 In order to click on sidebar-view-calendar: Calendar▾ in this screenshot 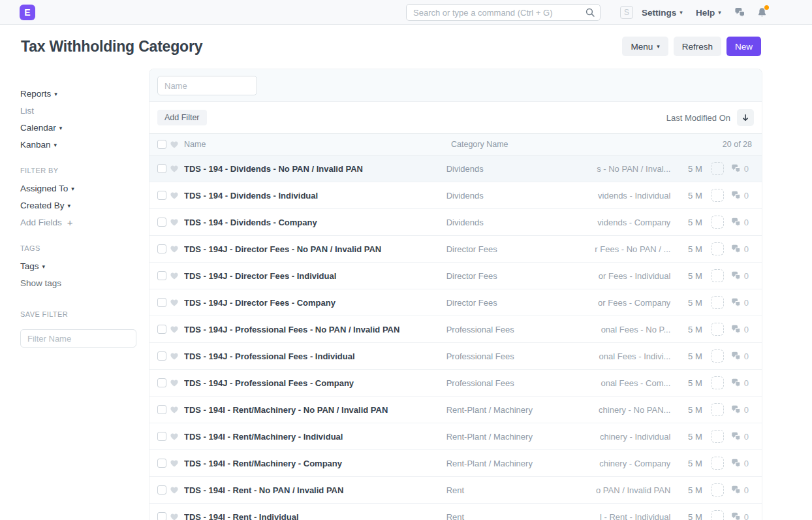, I will do `click(78, 127)`.